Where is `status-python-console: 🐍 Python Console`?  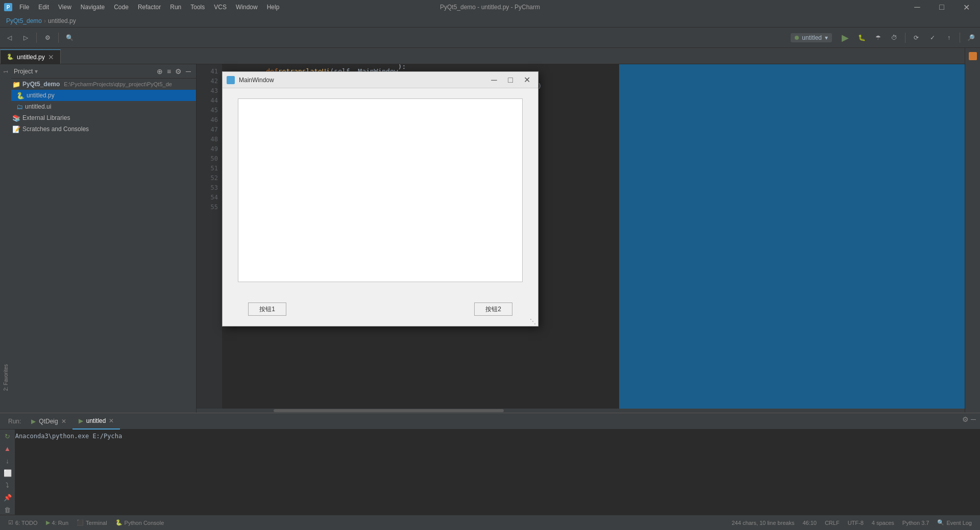 status-python-console: 🐍 Python Console is located at coordinates (140, 522).